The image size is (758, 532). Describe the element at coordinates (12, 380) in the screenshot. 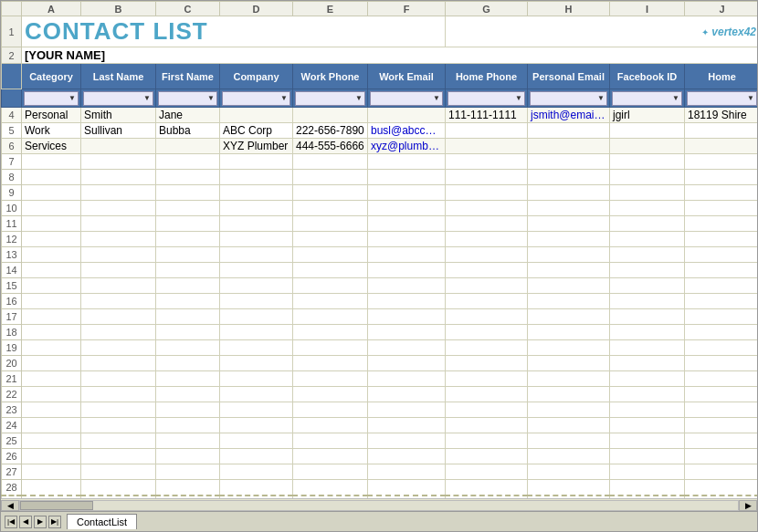

I see `row-num: 21` at that location.